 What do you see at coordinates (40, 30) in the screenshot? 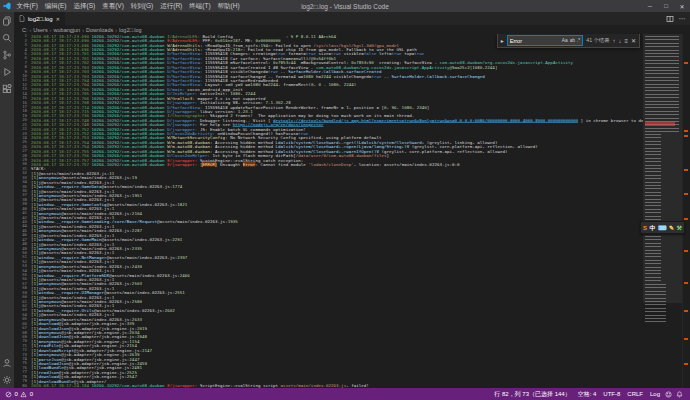
I see `breadcrumb-item: Users` at bounding box center [40, 30].